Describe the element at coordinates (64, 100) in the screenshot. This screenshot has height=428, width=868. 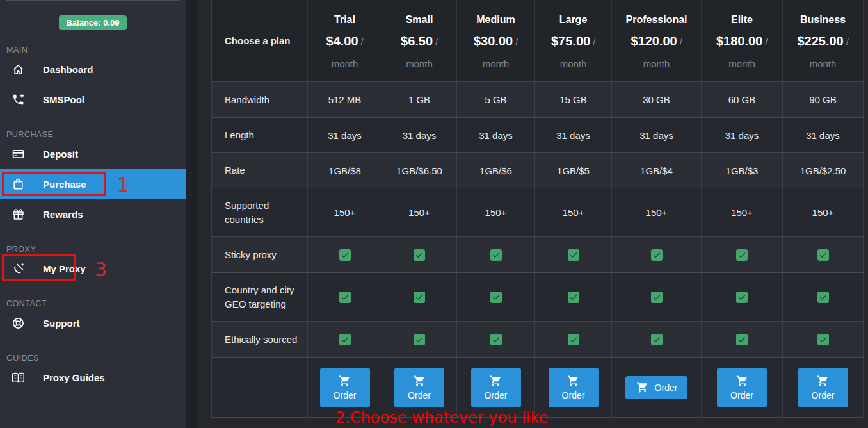
I see `sidebar-item-label: SMSPool` at that location.